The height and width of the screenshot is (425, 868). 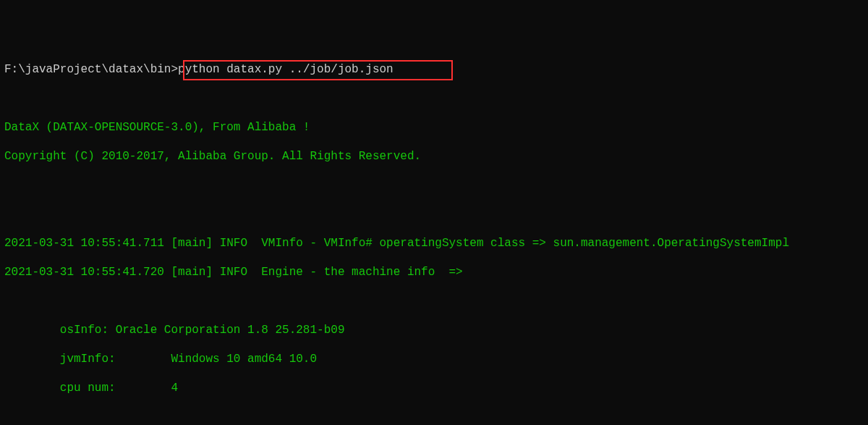 What do you see at coordinates (434, 127) in the screenshot?
I see `header-line-1: DataX (DATAX-OPENSOURCE-3.0), From Aliba…` at bounding box center [434, 127].